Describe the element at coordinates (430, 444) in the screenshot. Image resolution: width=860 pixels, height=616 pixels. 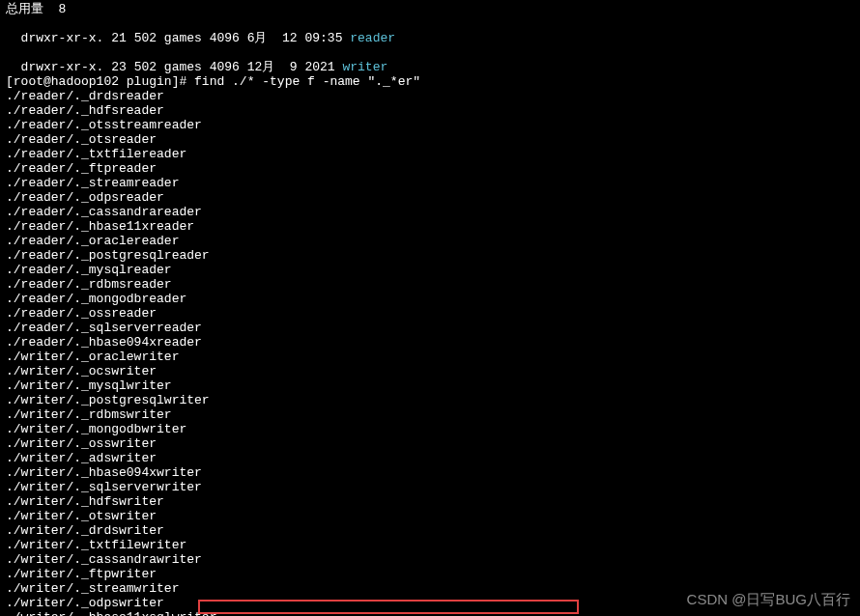
I see `result-line: ./writer/._osswriter` at that location.